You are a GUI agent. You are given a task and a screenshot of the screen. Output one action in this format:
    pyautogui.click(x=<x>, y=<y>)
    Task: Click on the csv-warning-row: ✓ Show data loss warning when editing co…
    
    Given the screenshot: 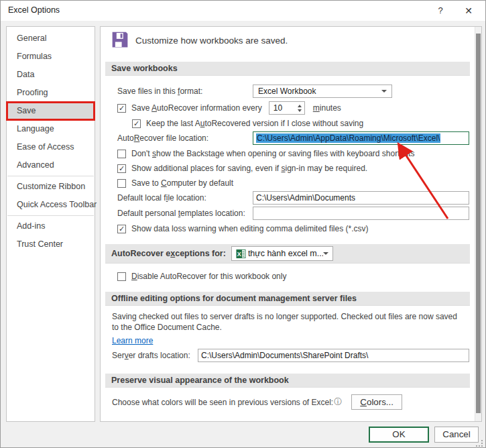 What is the action you would take?
    pyautogui.click(x=294, y=229)
    